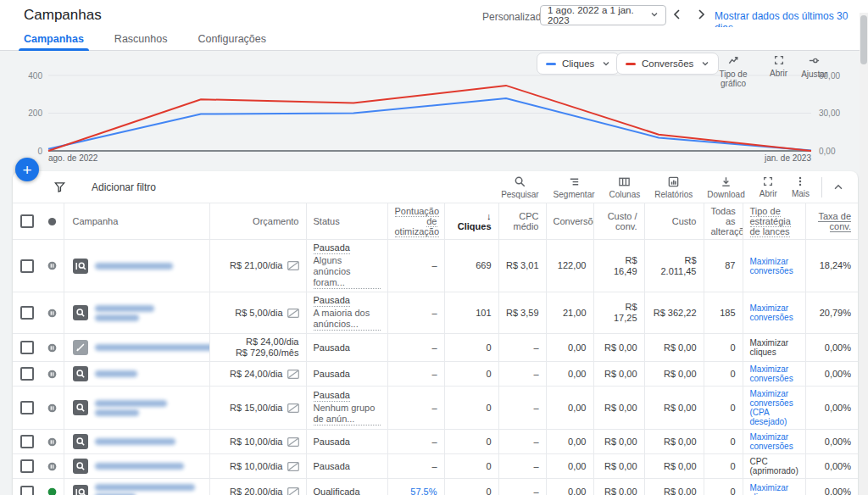 This screenshot has width=868, height=495. What do you see at coordinates (27, 170) in the screenshot?
I see `add-campaign-button: +` at bounding box center [27, 170].